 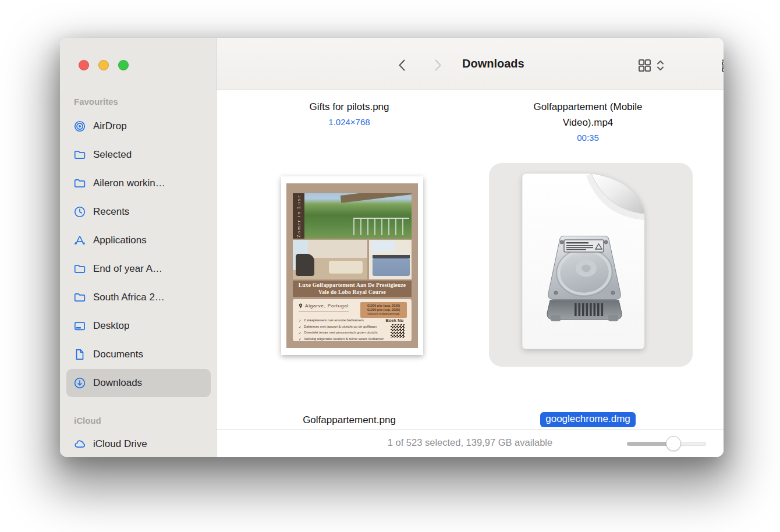 I want to click on flyer-vertical-banner: Zomer in Luxe, so click(x=299, y=216).